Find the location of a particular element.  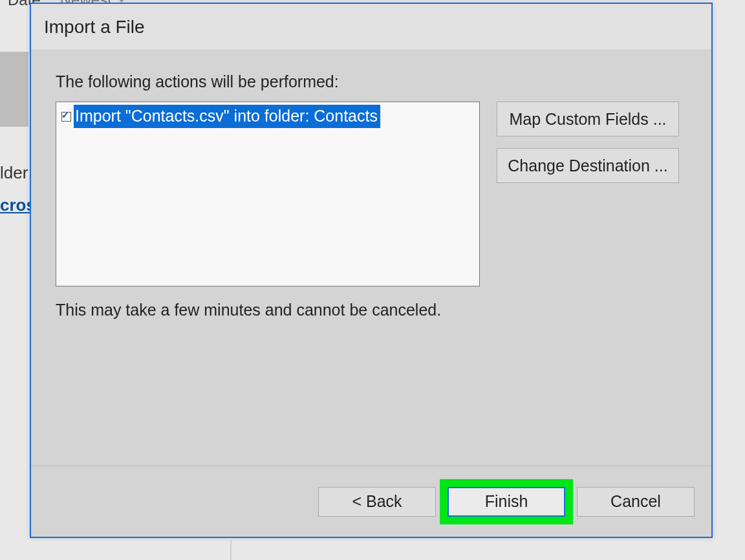

background-divider is located at coordinates (231, 550).